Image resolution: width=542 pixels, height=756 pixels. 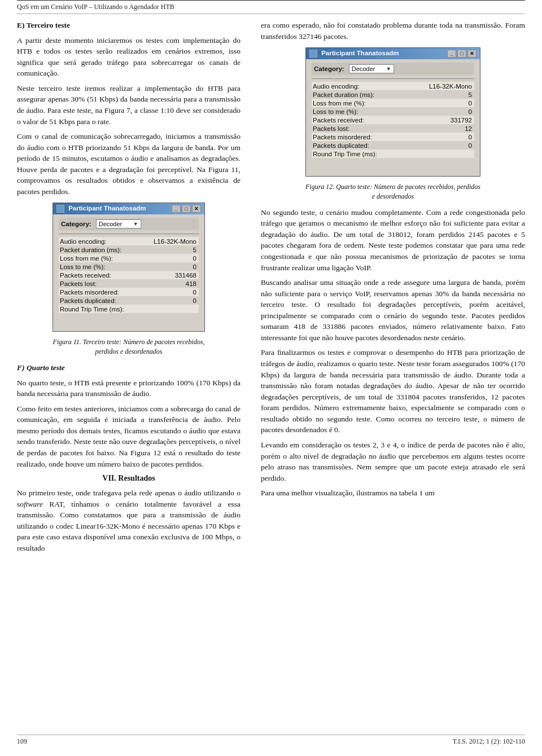 I want to click on stats-row: Packets lost:12, so click(x=393, y=129).